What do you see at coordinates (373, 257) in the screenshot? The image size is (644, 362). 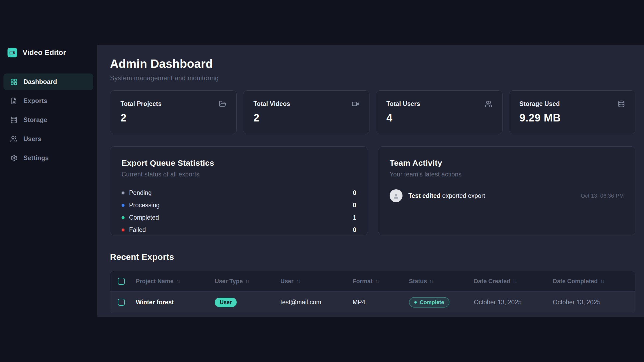 I see `recent-exports-title: Recent Exports` at bounding box center [373, 257].